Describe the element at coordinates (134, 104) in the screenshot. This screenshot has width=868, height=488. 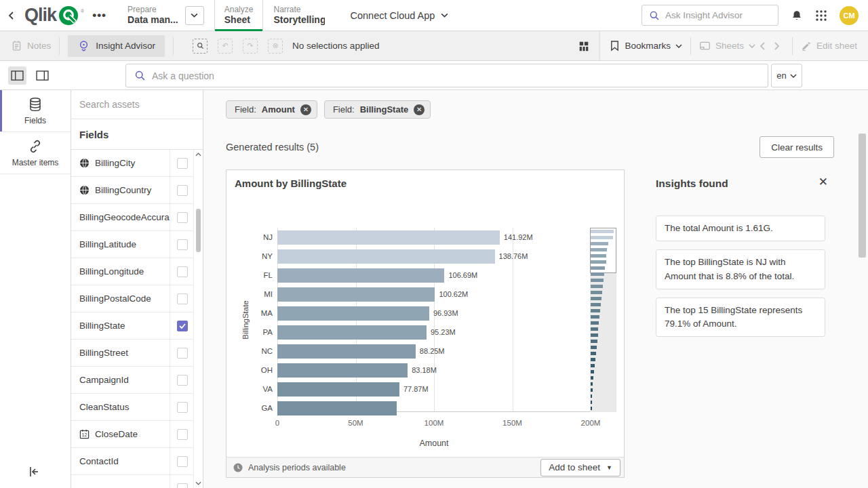
I see `assets-search-input` at that location.